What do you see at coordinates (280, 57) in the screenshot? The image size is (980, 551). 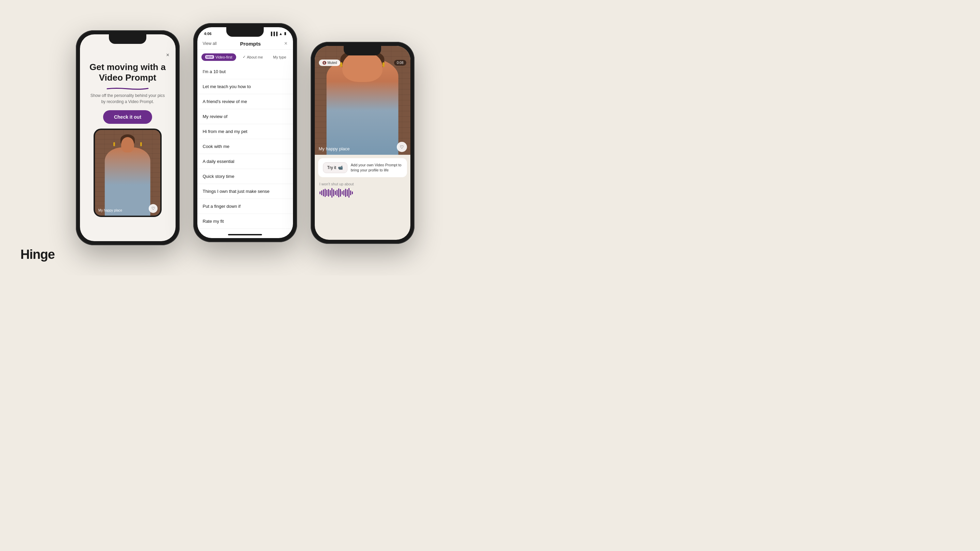 I see `tab-my-type-label: My type` at bounding box center [280, 57].